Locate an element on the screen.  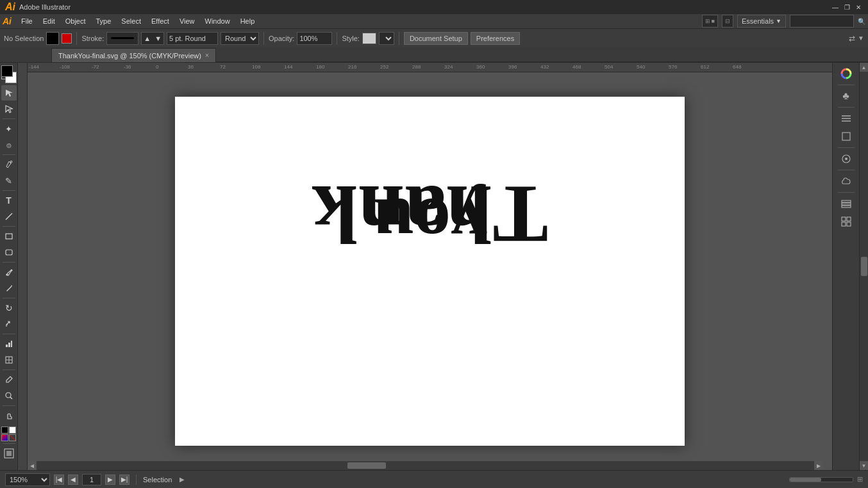
none-indicator is located at coordinates (13, 438).